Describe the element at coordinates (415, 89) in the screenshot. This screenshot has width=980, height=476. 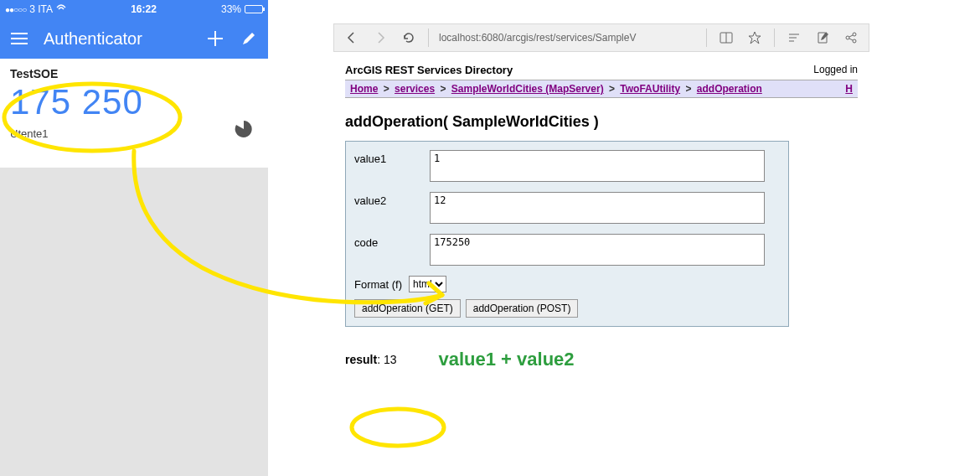
I see `bc-services: services` at that location.